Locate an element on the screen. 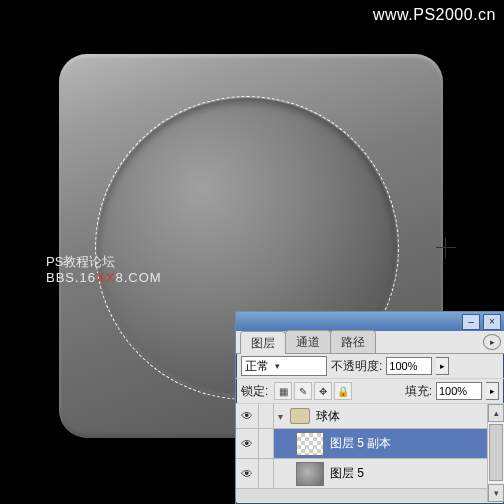  panel-tabs: 图层 通道 路径 ▸ is located at coordinates (370, 342).